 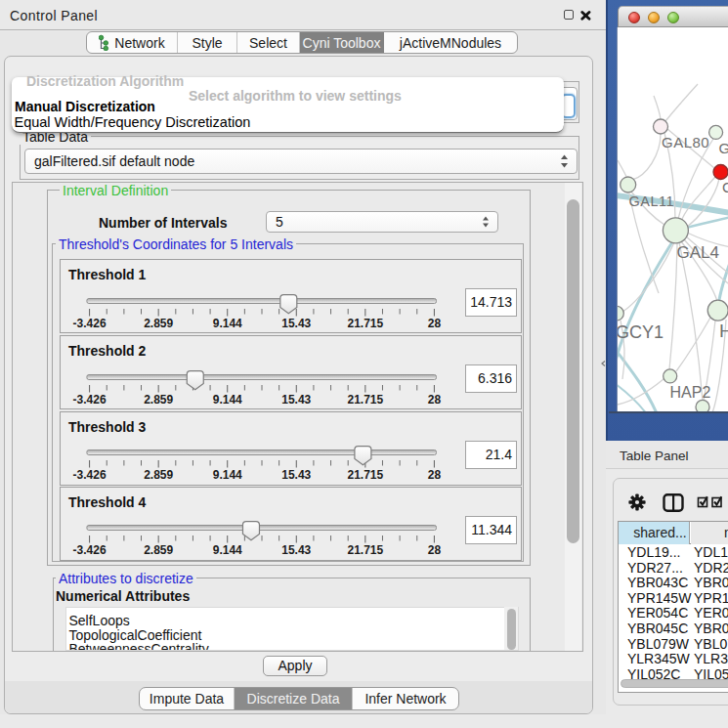 I want to click on svg-text: GAL80, so click(x=686, y=143).